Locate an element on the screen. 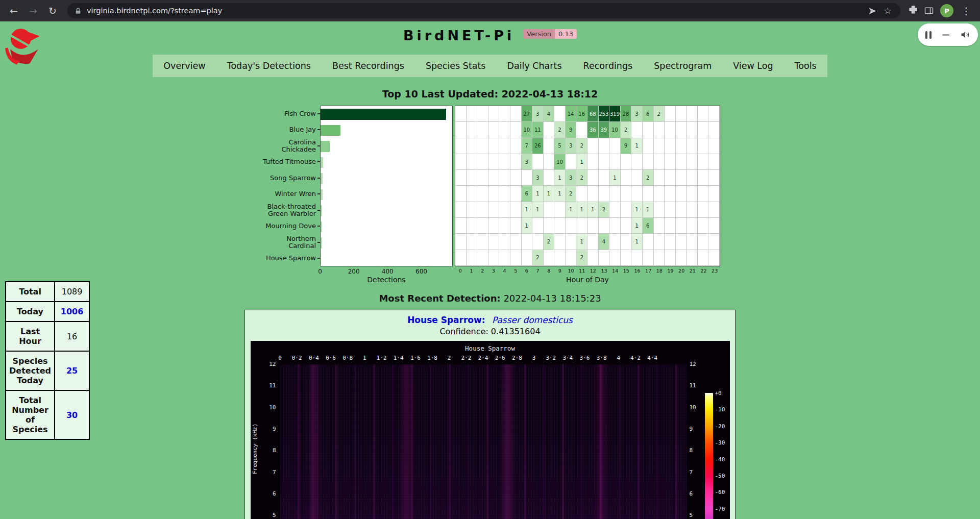 The height and width of the screenshot is (519, 980). menu-icon: ⋮ is located at coordinates (966, 11).